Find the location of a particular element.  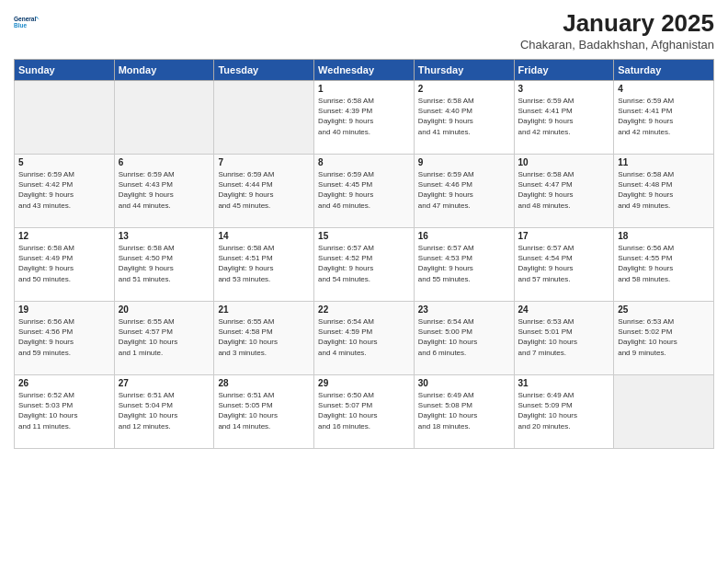

day-number: 22 is located at coordinates (364, 309).